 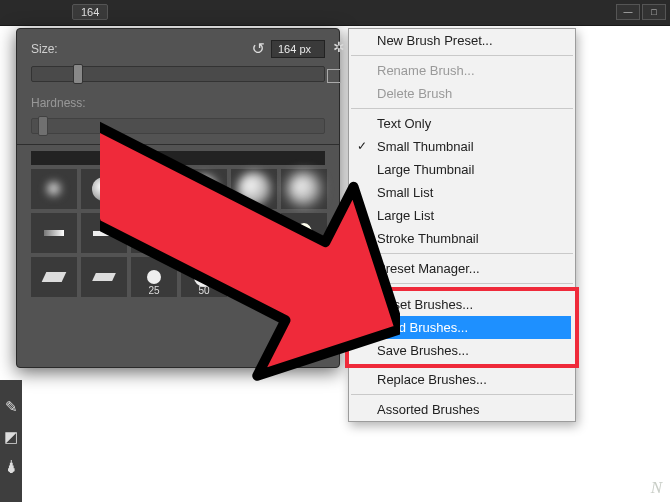 What do you see at coordinates (178, 74) in the screenshot?
I see `size-slider` at bounding box center [178, 74].